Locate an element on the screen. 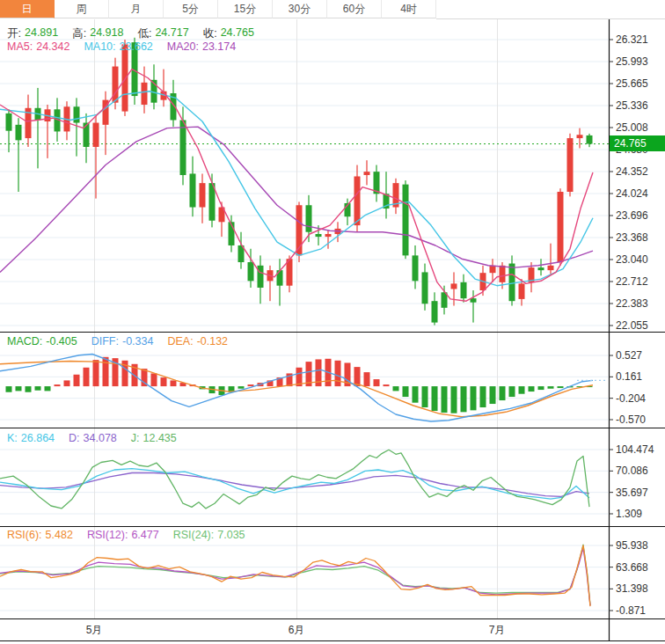 The width and height of the screenshot is (665, 644). kdj-axis-tick-1: 70.086 is located at coordinates (632, 471).